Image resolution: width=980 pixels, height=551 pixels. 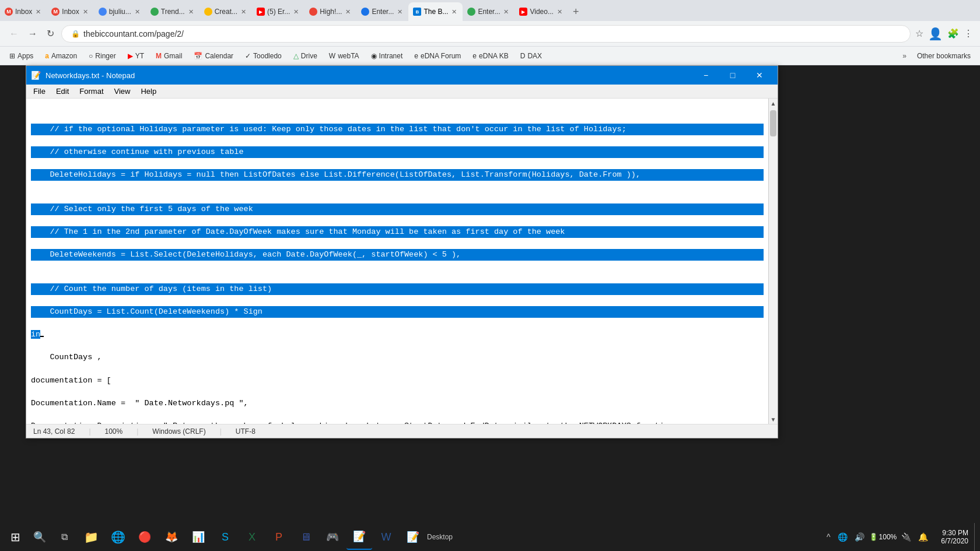 What do you see at coordinates (148, 91) in the screenshot?
I see `menu-help: Help` at bounding box center [148, 91].